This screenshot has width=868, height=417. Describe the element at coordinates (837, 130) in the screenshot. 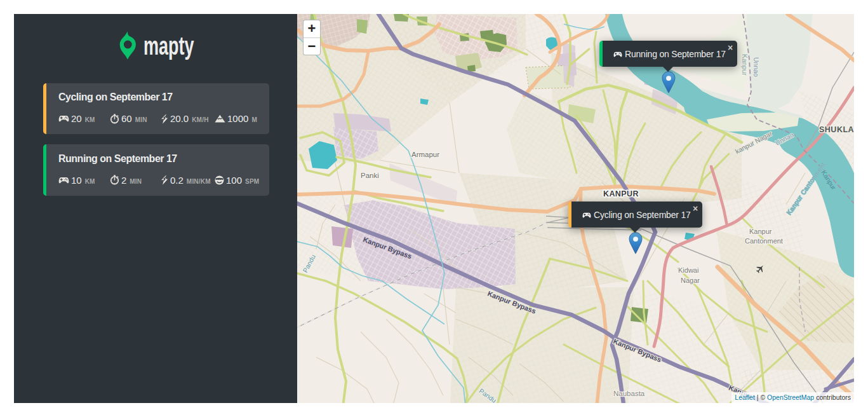

I see `svg-text: SHUKLAG` at that location.